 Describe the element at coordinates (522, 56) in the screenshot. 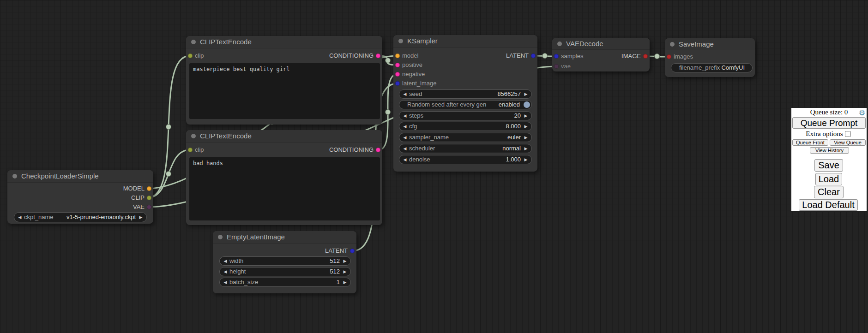

I see `output-latent: LATENT` at that location.